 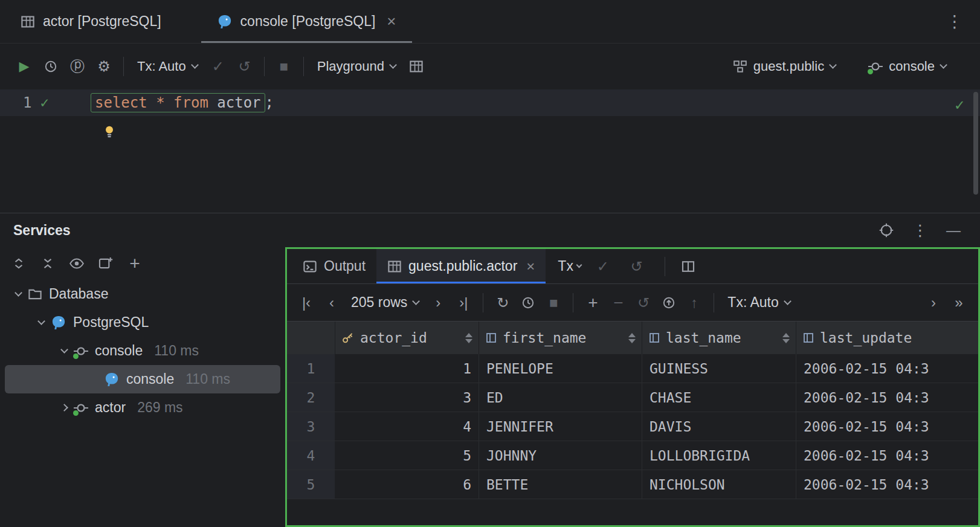 I want to click on cell-actor-id: 6, so click(x=407, y=485).